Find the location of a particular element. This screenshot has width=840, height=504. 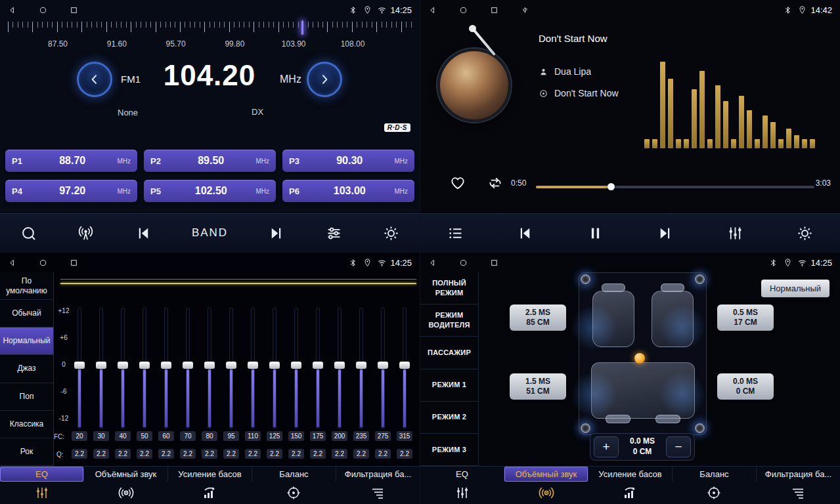

faders-icon is located at coordinates (736, 234).